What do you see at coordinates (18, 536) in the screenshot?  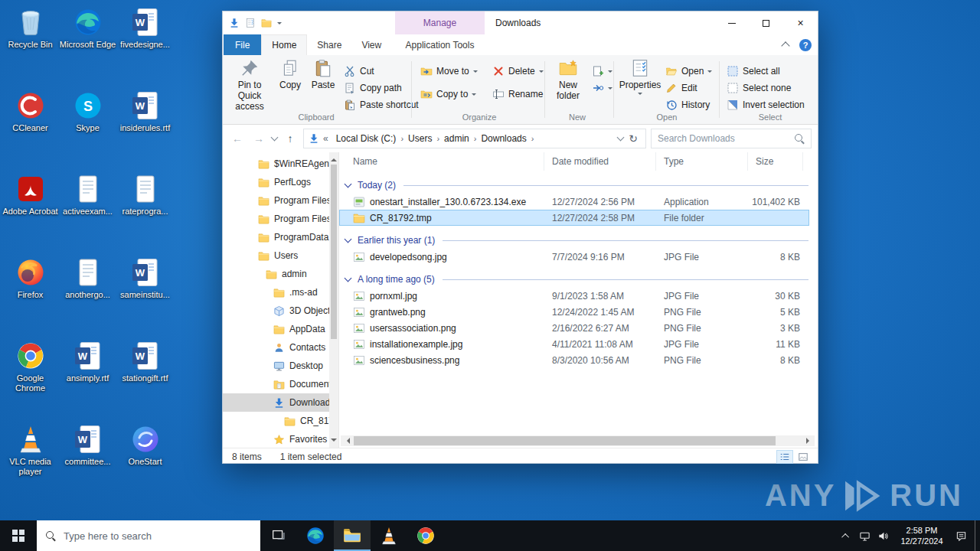 I see `start-button` at bounding box center [18, 536].